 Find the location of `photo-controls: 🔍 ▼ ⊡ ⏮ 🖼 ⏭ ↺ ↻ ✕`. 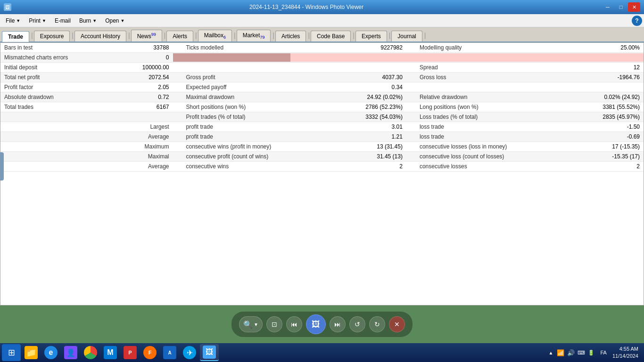

photo-controls: 🔍 ▼ ⊡ ⏮ 🖼 ⏭ ↺ ↻ ✕ is located at coordinates (322, 324).